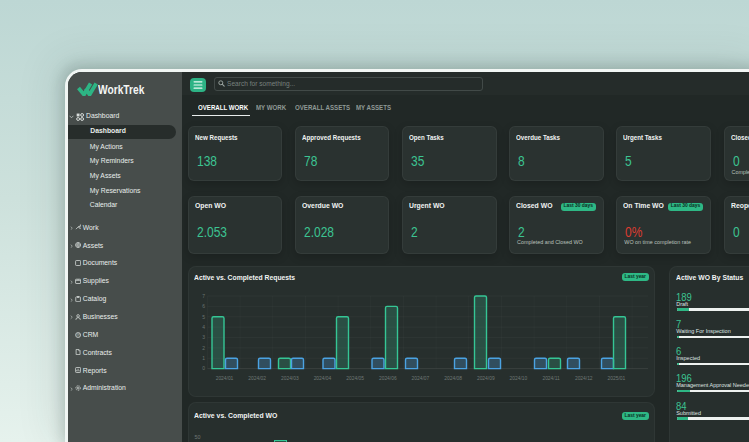  What do you see at coordinates (204, 358) in the screenshot?
I see `svg-text: 1` at bounding box center [204, 358].